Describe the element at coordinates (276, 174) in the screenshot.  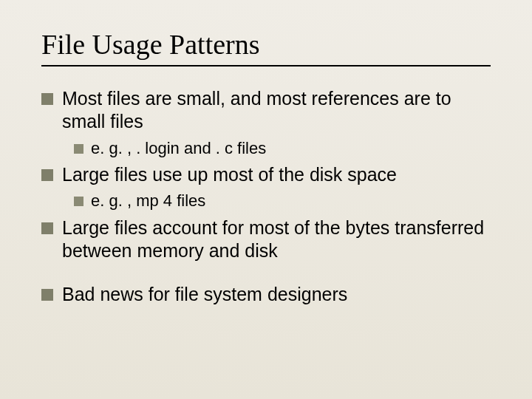
I see `bullet-text: Large files use up most of the disk spac…` at that location.